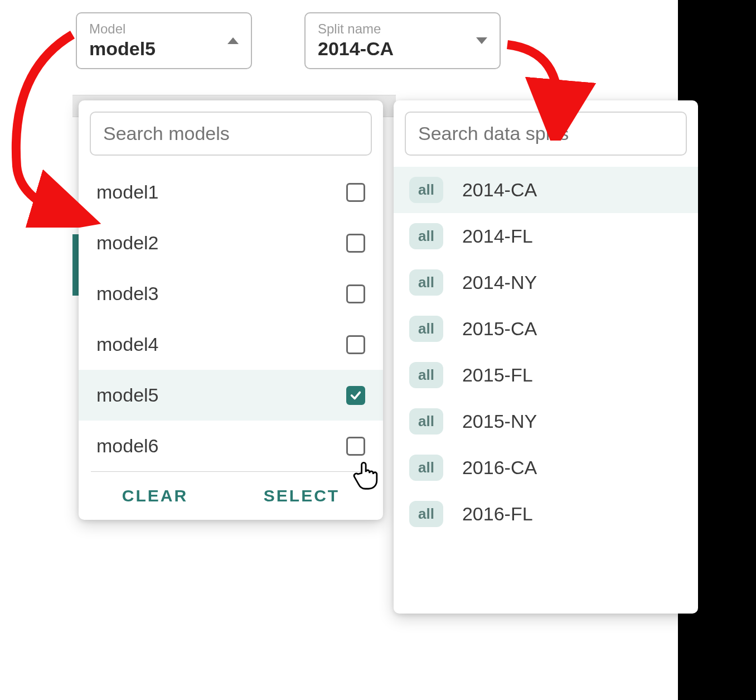 The width and height of the screenshot is (756, 700). I want to click on split-option-label: 2014-CA, so click(500, 190).